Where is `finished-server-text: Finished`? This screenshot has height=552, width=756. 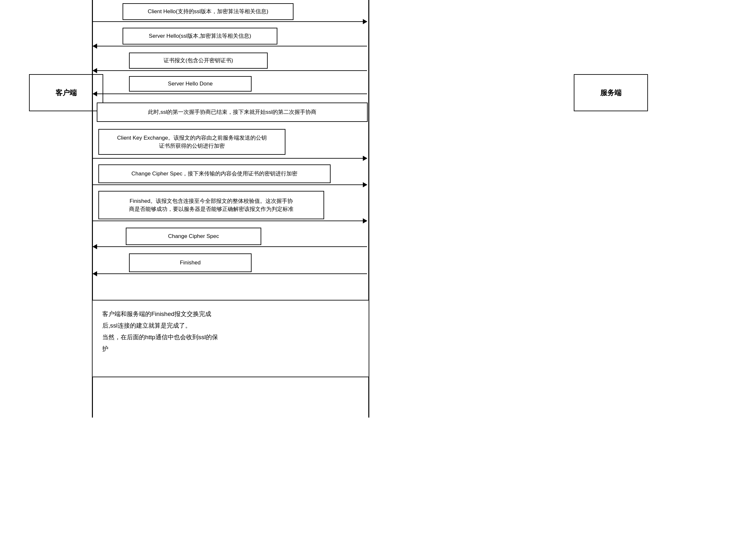
finished-server-text: Finished is located at coordinates (190, 263).